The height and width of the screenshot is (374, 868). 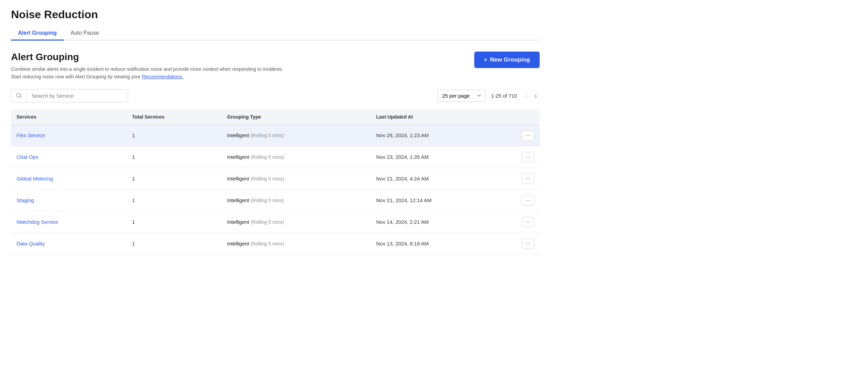 I want to click on plus-icon: +, so click(x=486, y=60).